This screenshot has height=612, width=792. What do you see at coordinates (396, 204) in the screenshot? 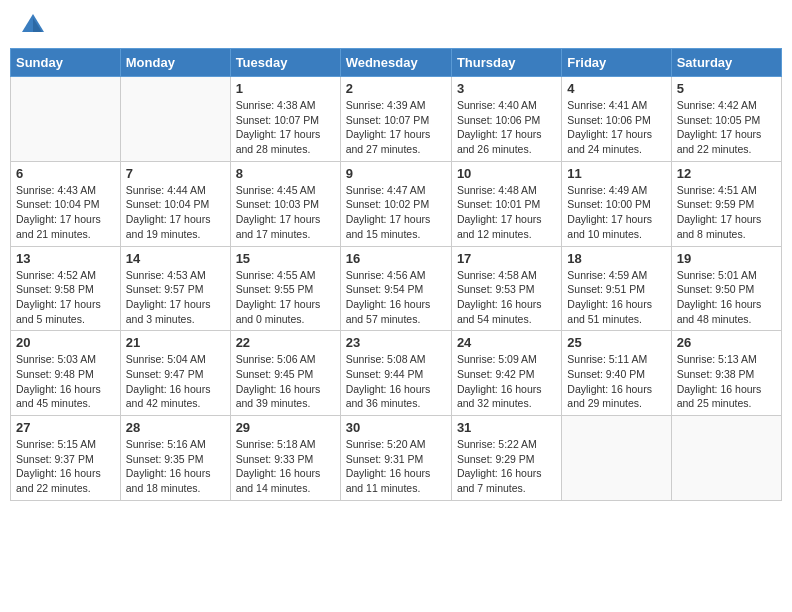
I see `calendar-week-2: 6 Sunrise: 4:43 AMSunset: 10:04 PMDaylig…` at bounding box center [396, 204].